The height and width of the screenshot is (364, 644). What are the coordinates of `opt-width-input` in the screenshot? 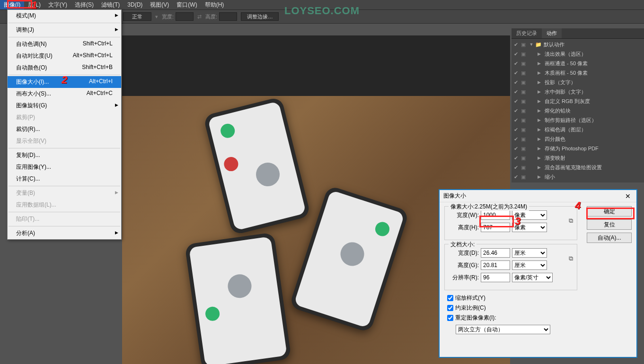 It's located at (185, 17).